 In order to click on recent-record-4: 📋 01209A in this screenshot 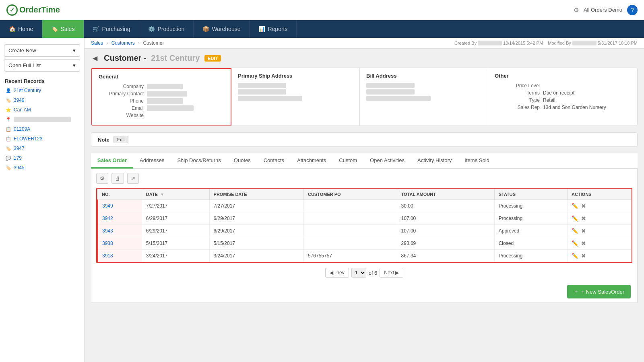, I will do `click(42, 129)`.